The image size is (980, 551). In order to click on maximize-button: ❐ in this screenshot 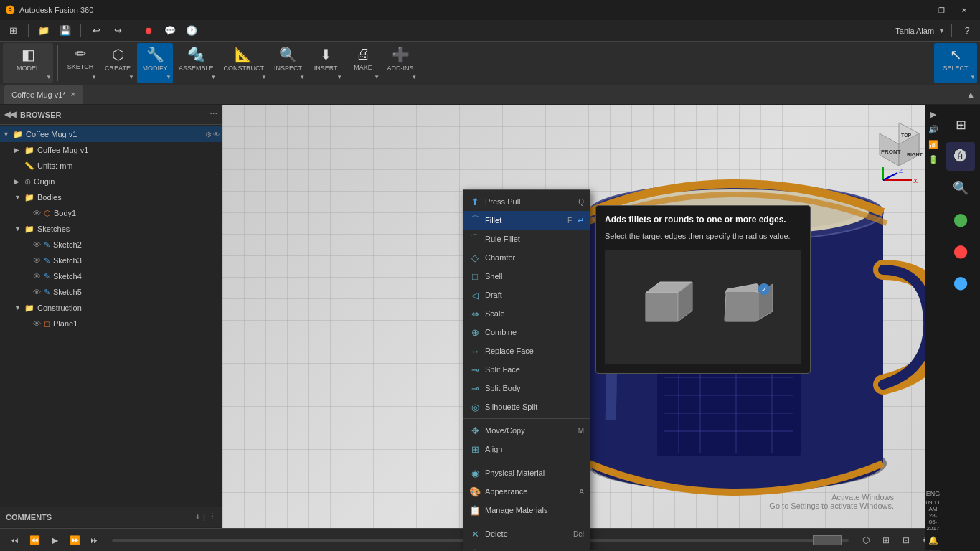, I will do `click(941, 10)`.